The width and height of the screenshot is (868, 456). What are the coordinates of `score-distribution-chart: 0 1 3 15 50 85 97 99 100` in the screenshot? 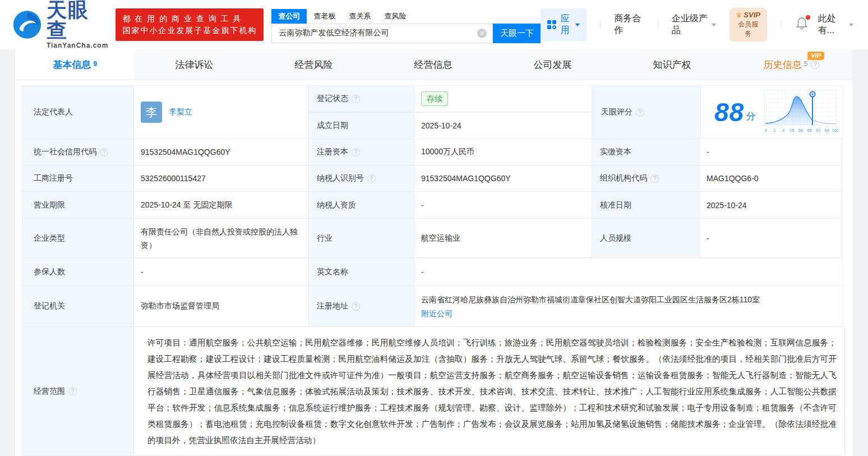 It's located at (801, 112).